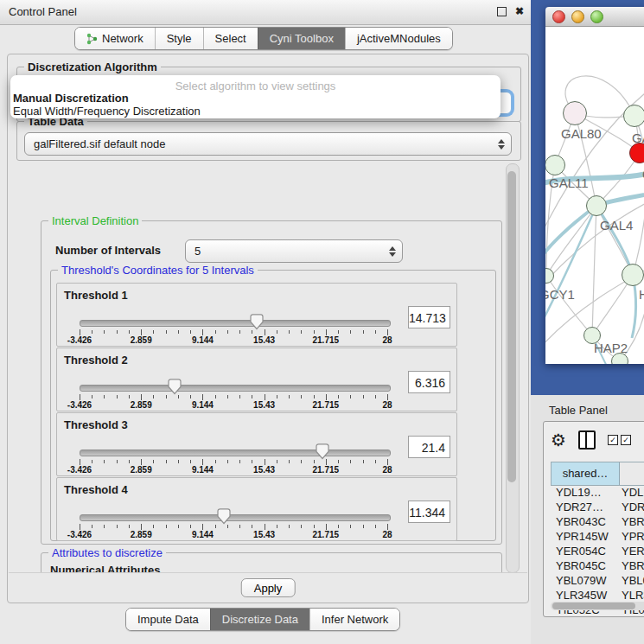 The image size is (644, 644). I want to click on tab-label: Select, so click(231, 38).